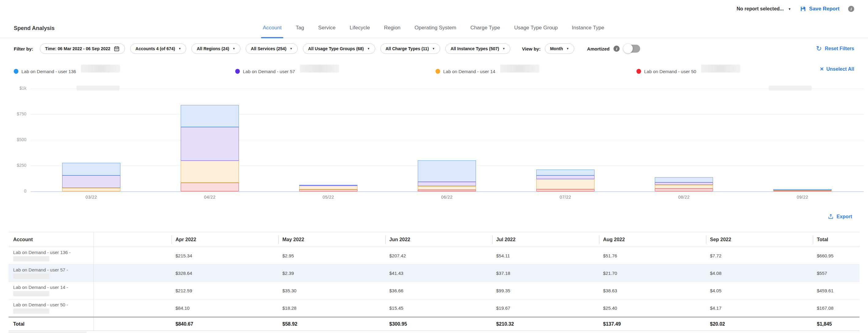  What do you see at coordinates (617, 48) in the screenshot?
I see `amortized-info-icon: i` at bounding box center [617, 48].